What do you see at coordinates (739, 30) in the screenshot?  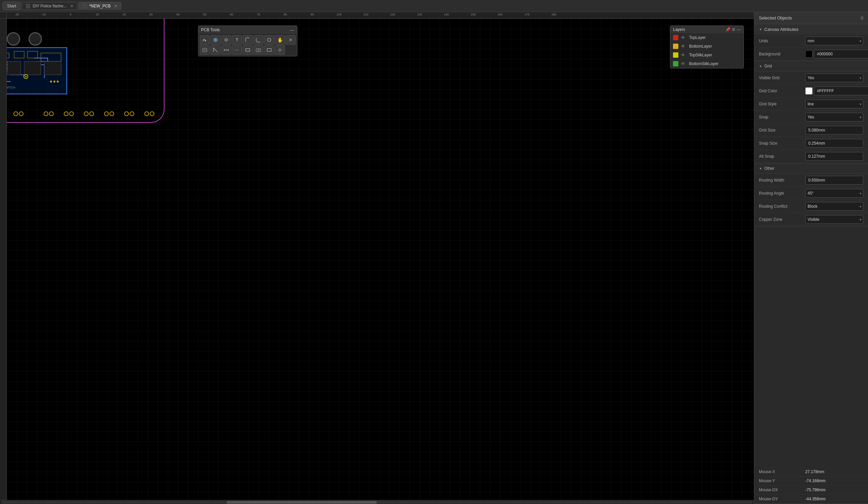 I see `layers-minimize-icon: —` at bounding box center [739, 30].